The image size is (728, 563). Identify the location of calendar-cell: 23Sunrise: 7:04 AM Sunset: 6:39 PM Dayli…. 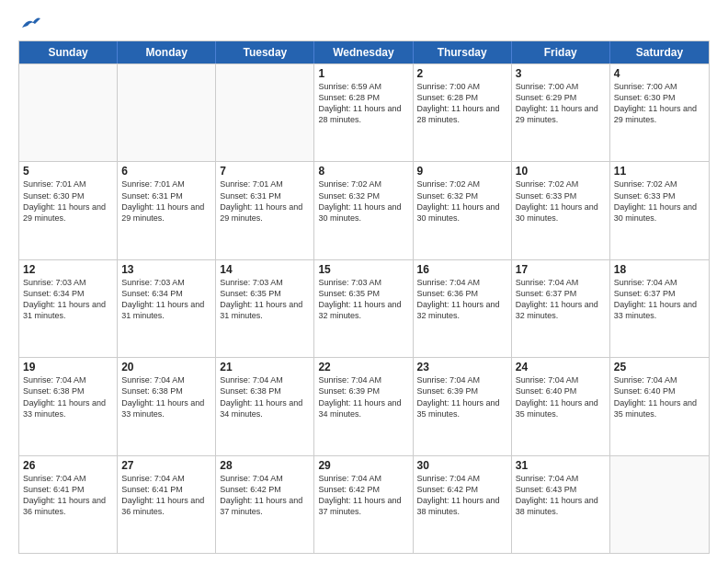
(463, 407).